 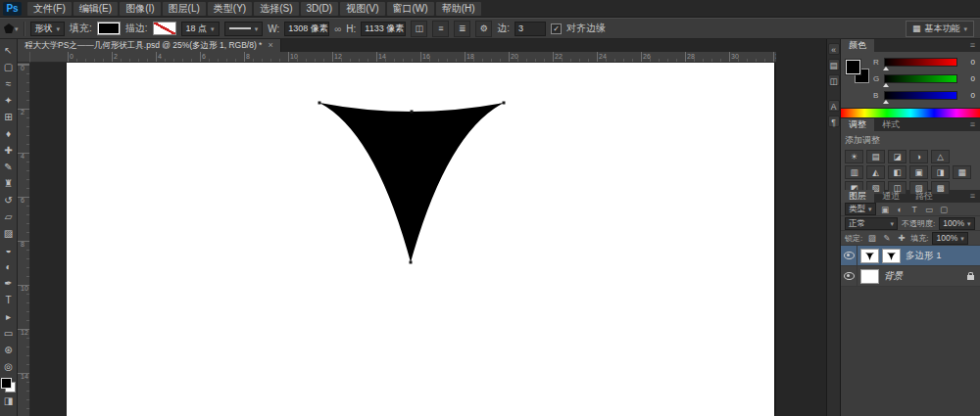 What do you see at coordinates (6, 384) in the screenshot?
I see `foreground-color-swatch` at bounding box center [6, 384].